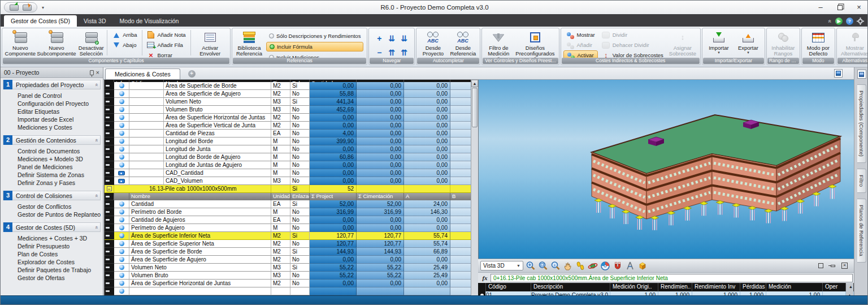 Image resolution: width=868 pixels, height=305 pixels. Describe the element at coordinates (288, 157) in the screenshot. I see `table-row: Longitud de Borde de AgujeroMNo60,860,00…` at that location.